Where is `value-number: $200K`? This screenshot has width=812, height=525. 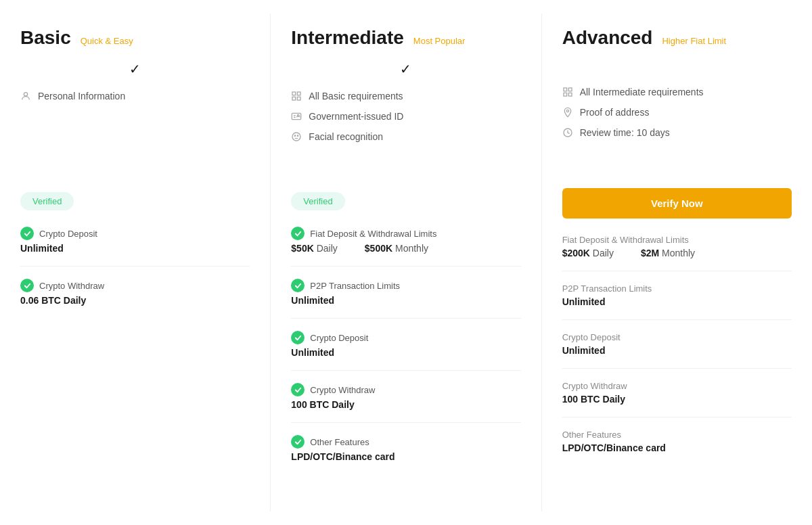
value-number: $200K is located at coordinates (577, 253).